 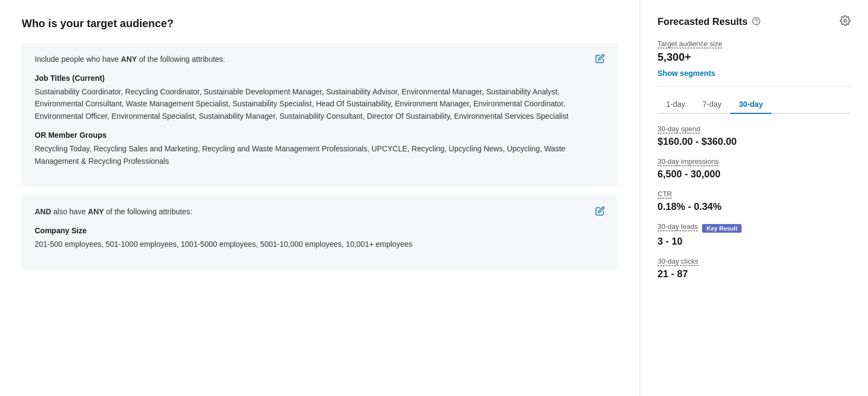 What do you see at coordinates (320, 216) in the screenshot?
I see `card2-header: AND also have ANY of the following attri…` at bounding box center [320, 216].